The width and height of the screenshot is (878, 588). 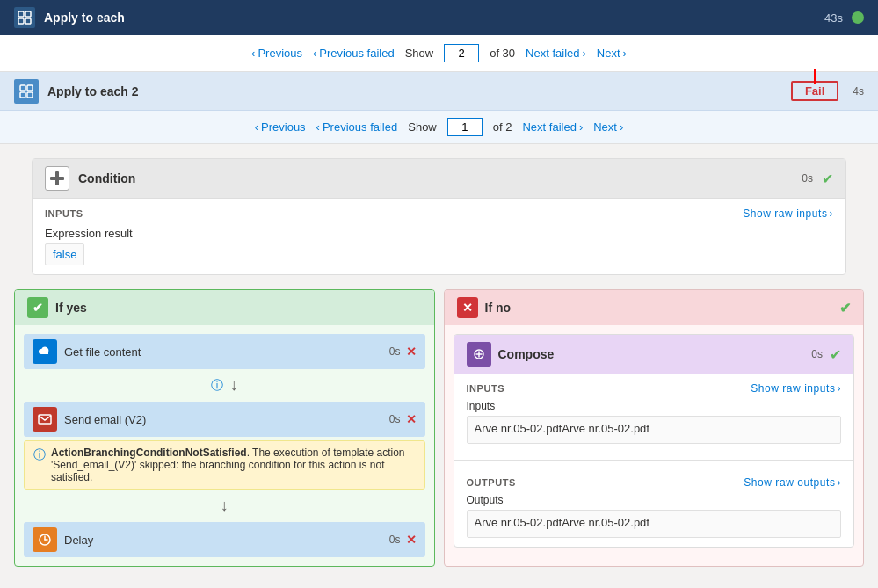 What do you see at coordinates (833, 18) in the screenshot?
I see `top-bar-time: 43s` at bounding box center [833, 18].